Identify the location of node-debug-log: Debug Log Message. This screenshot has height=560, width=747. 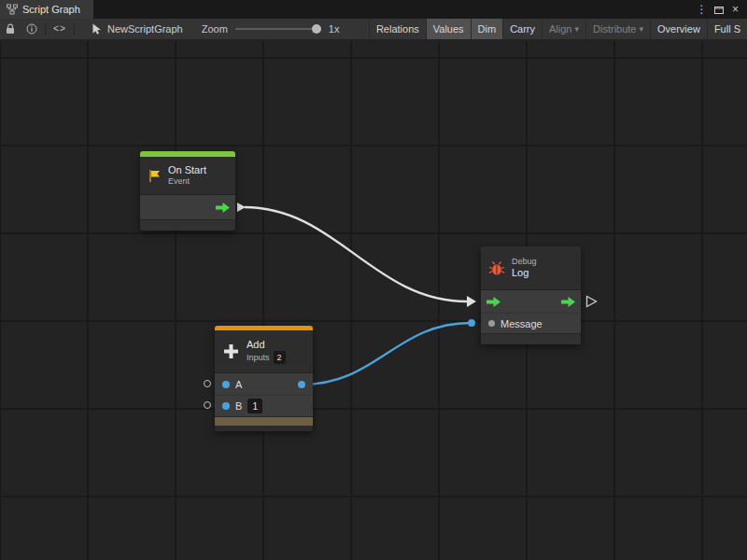
(530, 295).